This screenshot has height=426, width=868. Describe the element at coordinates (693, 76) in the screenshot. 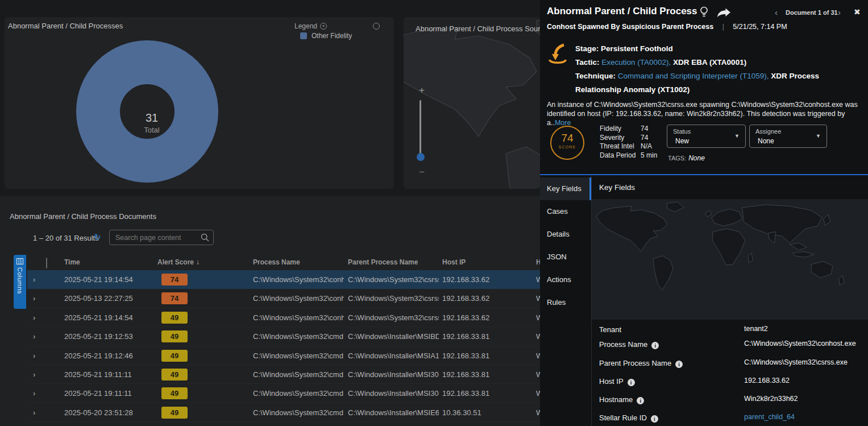

I see `technique-link: Command and Scripting Interpreter (T1059…` at that location.